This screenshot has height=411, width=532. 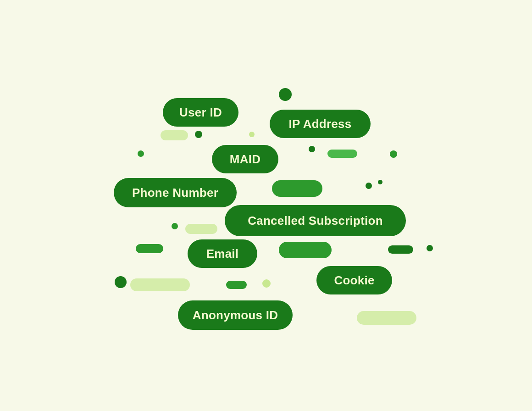 What do you see at coordinates (236, 316) in the screenshot?
I see `anonymous-id-label: Anonymous ID` at bounding box center [236, 316].